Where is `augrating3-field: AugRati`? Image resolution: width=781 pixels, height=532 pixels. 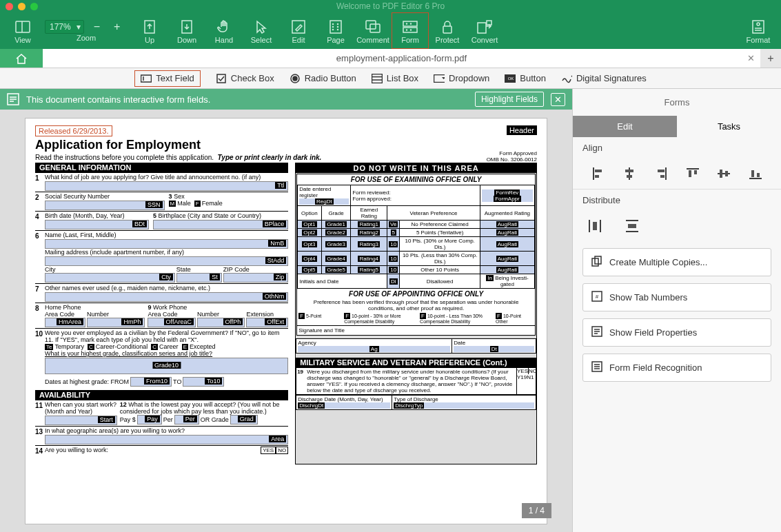
augrating3-field: AugRati is located at coordinates (507, 244).